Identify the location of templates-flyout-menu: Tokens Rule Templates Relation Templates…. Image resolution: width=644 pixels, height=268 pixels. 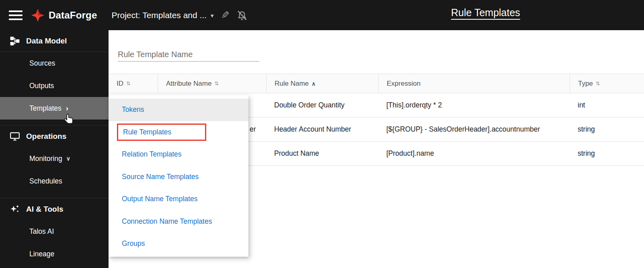
(178, 176).